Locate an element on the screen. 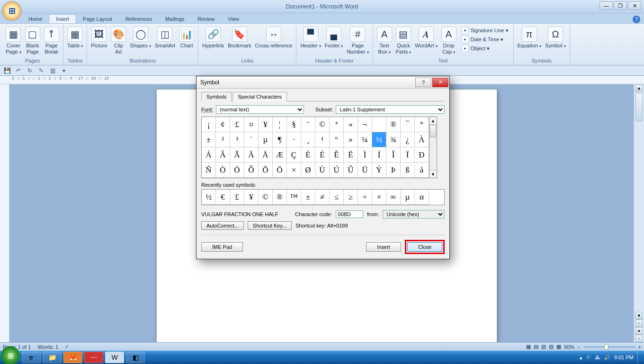 The image size is (644, 364). symbol-cell: Î is located at coordinates (394, 155).